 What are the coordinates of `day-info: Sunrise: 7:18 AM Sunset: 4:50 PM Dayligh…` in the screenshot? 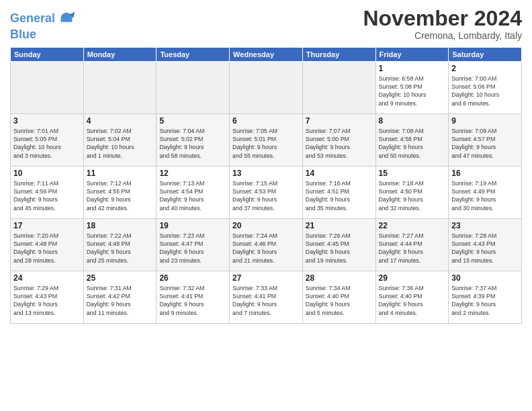 It's located at (412, 196).